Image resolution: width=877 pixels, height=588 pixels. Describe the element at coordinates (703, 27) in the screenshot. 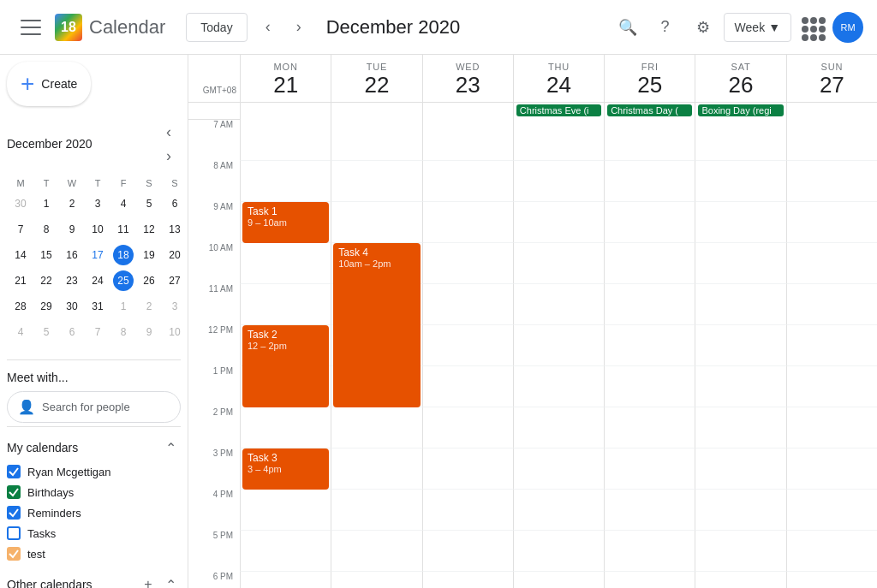

I see `settings-button: ⚙` at that location.